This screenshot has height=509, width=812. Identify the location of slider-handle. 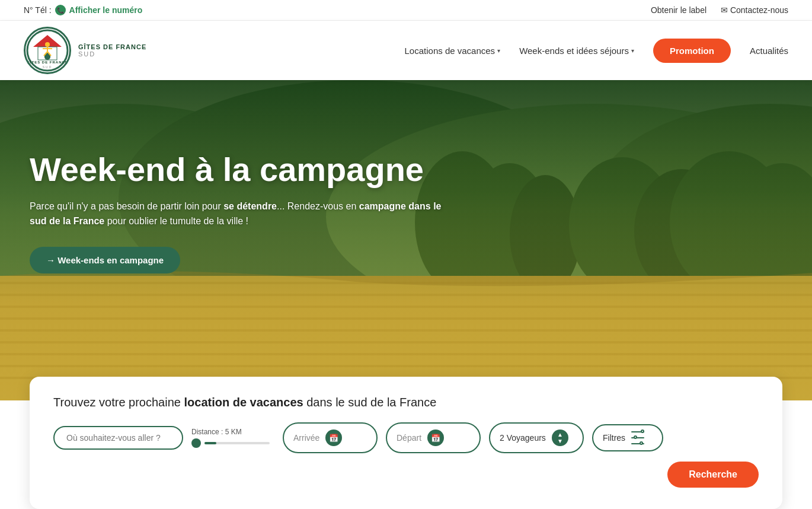
(196, 443).